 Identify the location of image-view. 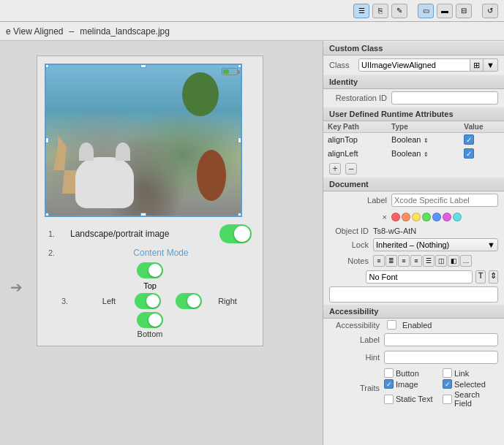
(143, 140).